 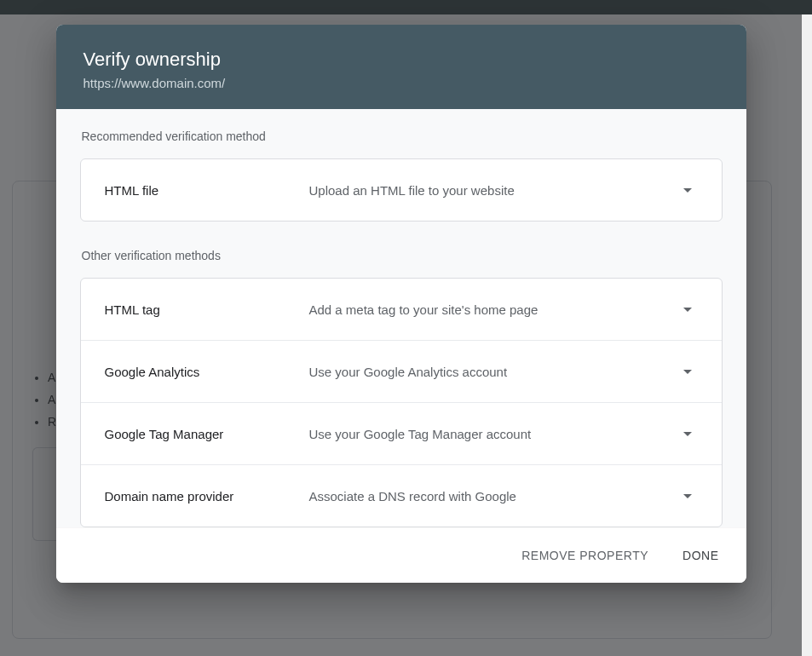 What do you see at coordinates (401, 496) in the screenshot?
I see `method-domain-name-provider: Domain name provider Associate a DNS rec…` at bounding box center [401, 496].